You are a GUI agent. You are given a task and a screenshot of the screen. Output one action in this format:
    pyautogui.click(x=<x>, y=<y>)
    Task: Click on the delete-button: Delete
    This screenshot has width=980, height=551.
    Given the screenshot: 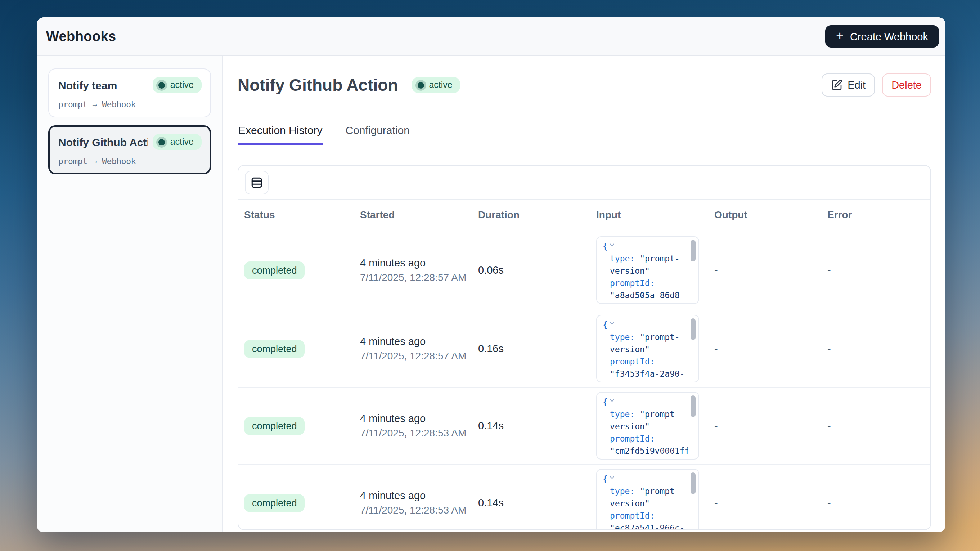 What is the action you would take?
    pyautogui.click(x=907, y=85)
    